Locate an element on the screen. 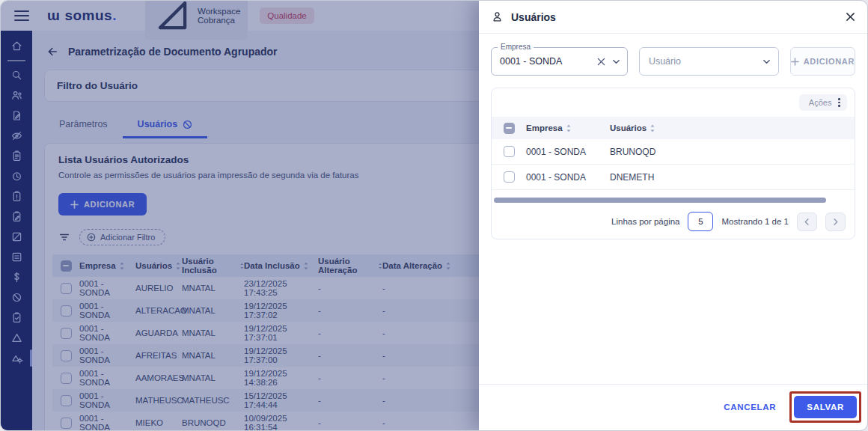  column-header: Empresa is located at coordinates (568, 128).